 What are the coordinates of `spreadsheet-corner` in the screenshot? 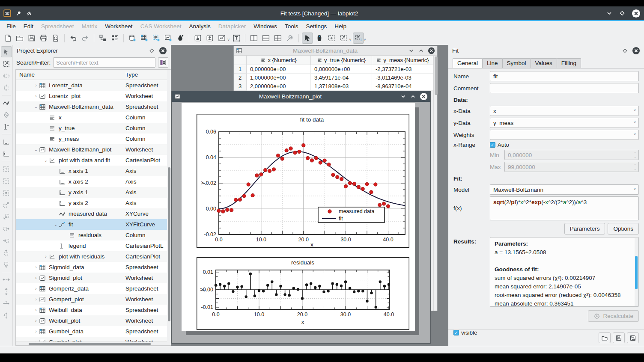 It's located at (240, 60).